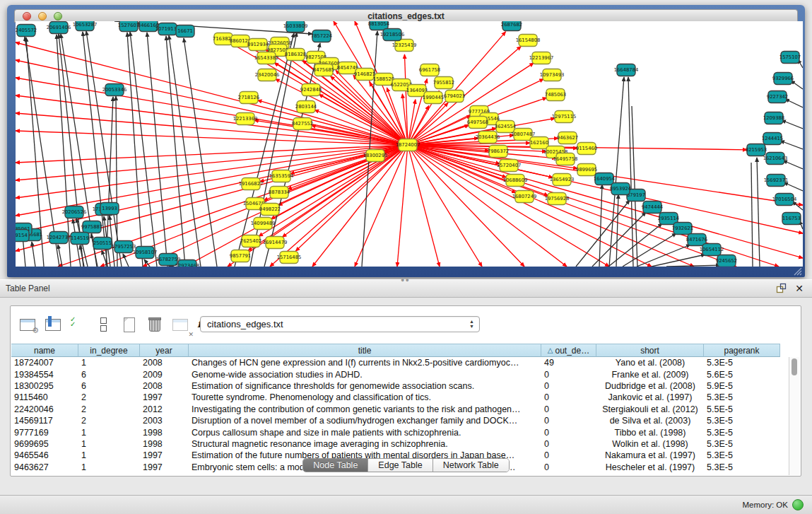  I want to click on table-cell: 5.5E-5, so click(742, 409).